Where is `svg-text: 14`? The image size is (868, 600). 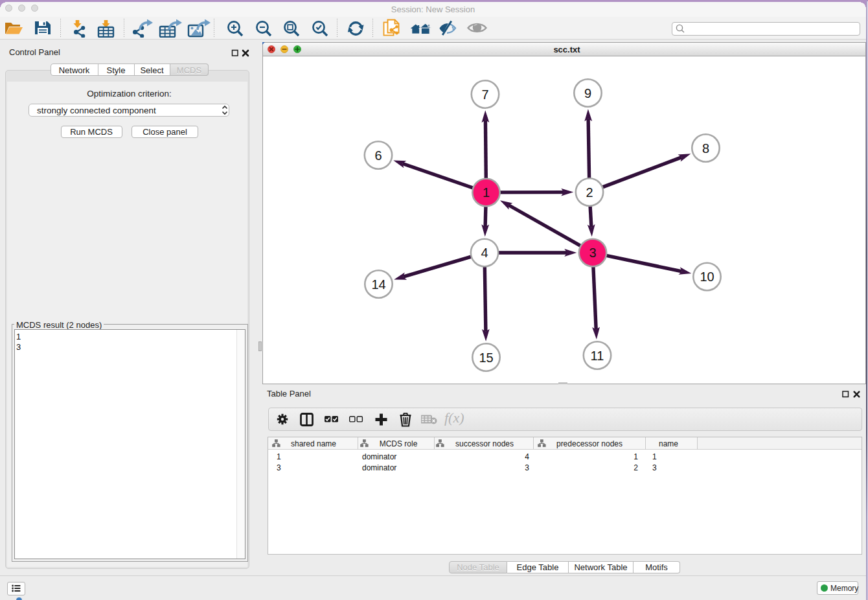
svg-text: 14 is located at coordinates (378, 284).